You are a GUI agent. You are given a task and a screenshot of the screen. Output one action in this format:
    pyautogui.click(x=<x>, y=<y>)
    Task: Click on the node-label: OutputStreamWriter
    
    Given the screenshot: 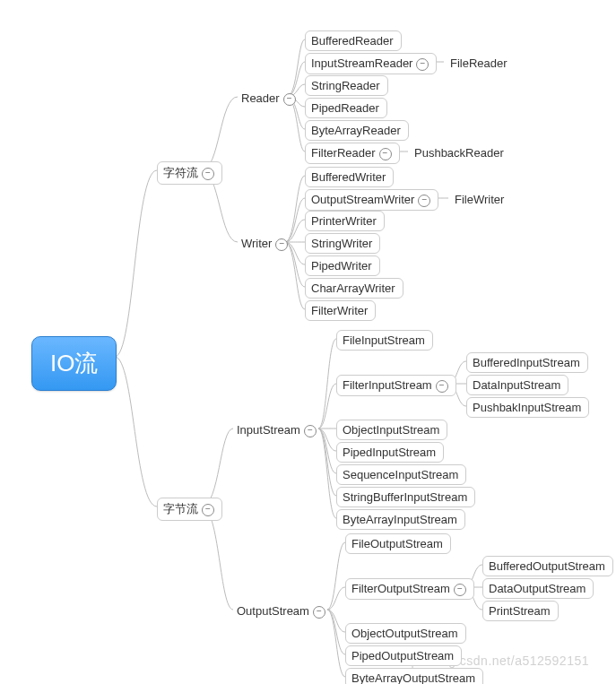 What is the action you would take?
    pyautogui.click(x=362, y=199)
    